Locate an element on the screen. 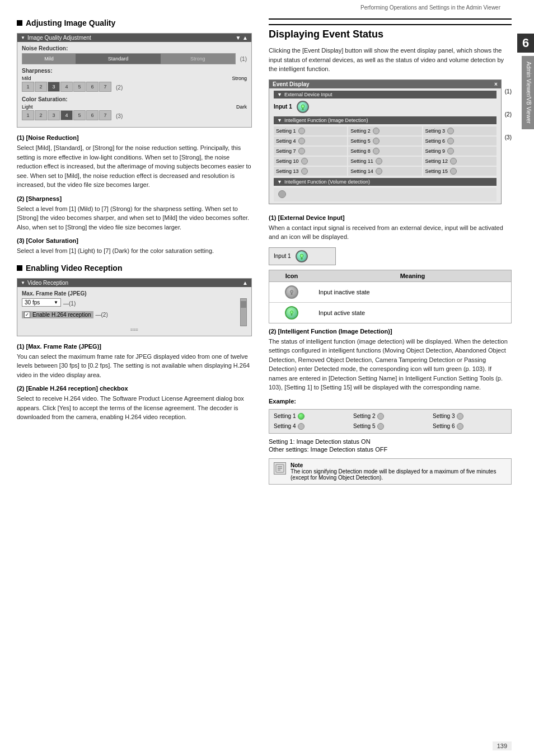 The height and width of the screenshot is (756, 534). ann2: (2) is located at coordinates (508, 114).